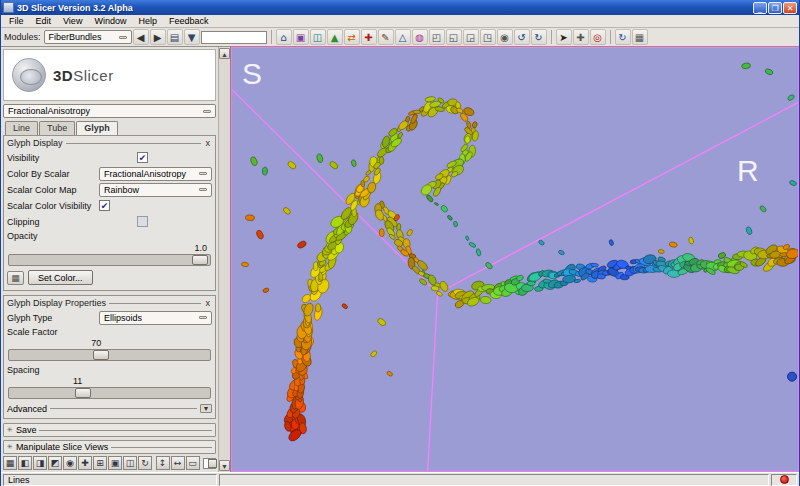  I want to click on scale-factor-slider-handle, so click(101, 355).